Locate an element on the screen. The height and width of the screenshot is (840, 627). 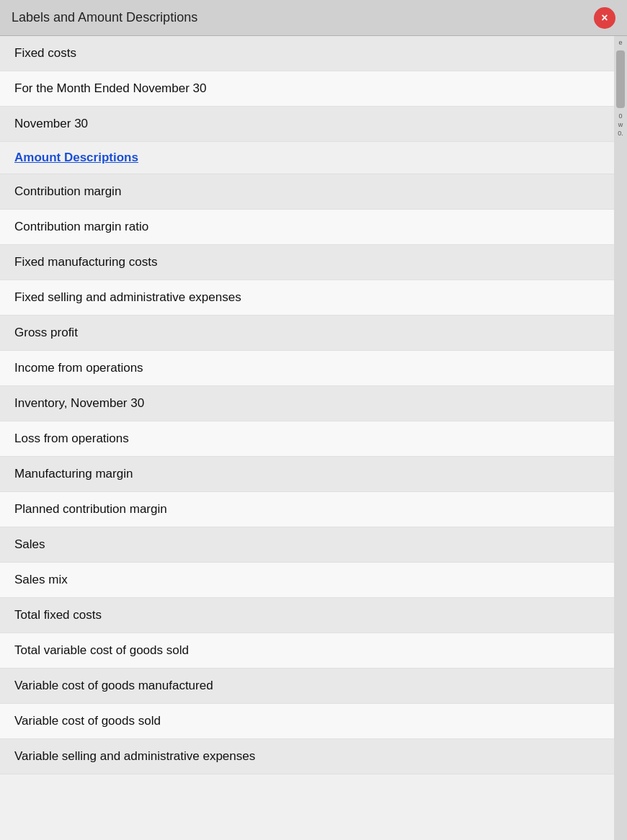
list-item: Manufacturing margin is located at coordinates (307, 474).